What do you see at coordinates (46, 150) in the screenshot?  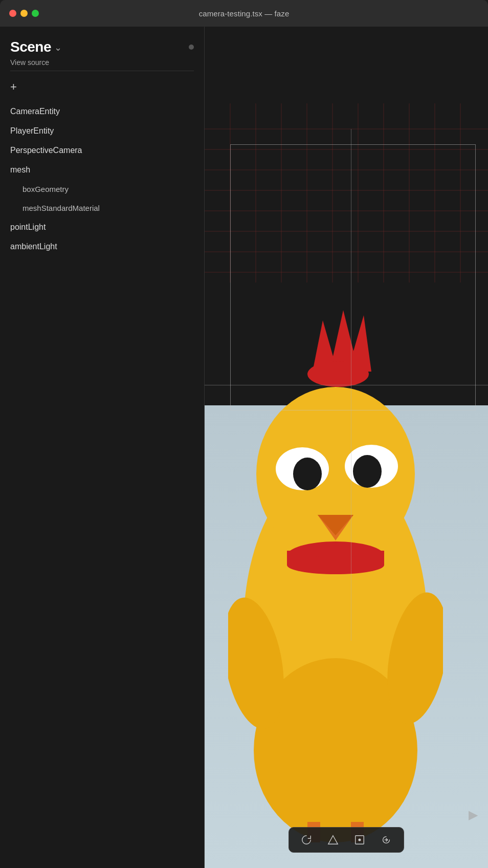 I see `scene-item-label: PerspectiveCamera` at bounding box center [46, 150].